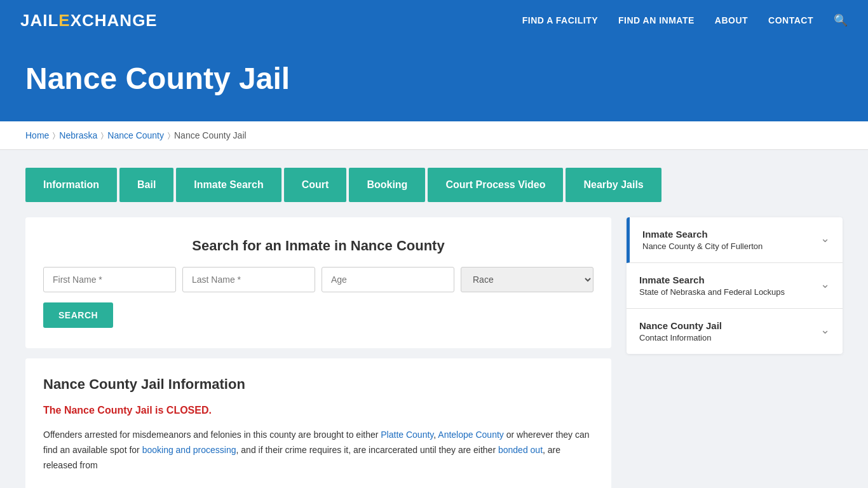 The width and height of the screenshot is (868, 488). I want to click on nav-about: ABOUT, so click(731, 20).